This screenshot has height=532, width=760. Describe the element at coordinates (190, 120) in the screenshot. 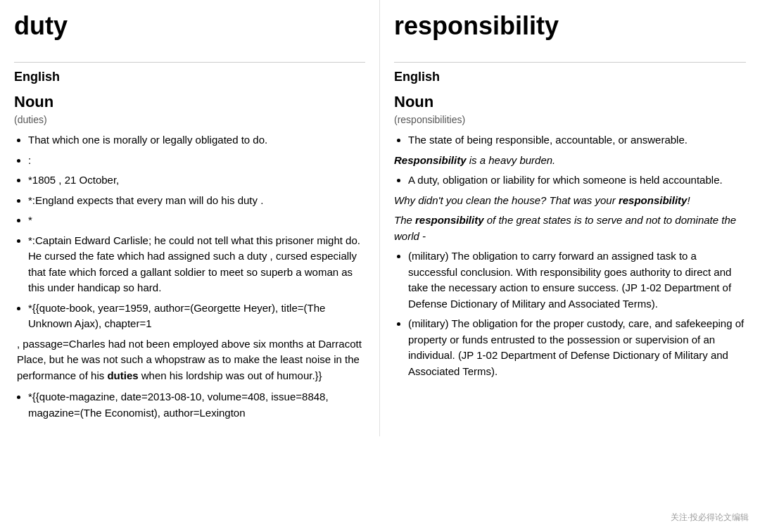

I see `left-plural: (duties)` at that location.